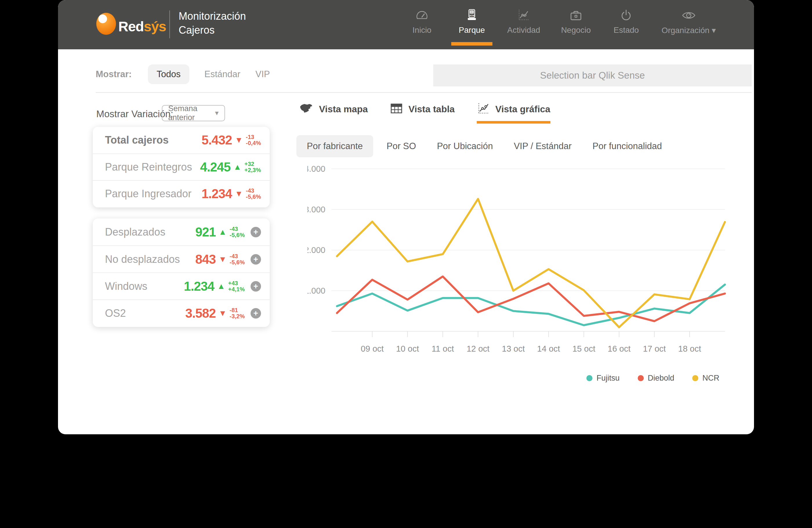  I want to click on variation-dropdown: Semana anterior ▼, so click(193, 113).